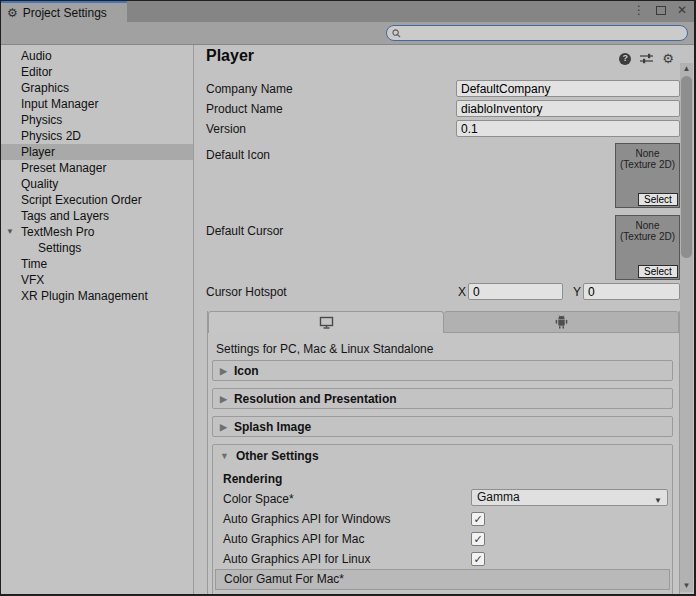 The image size is (696, 596). I want to click on section-label: Resolution and Presentation, so click(316, 399).